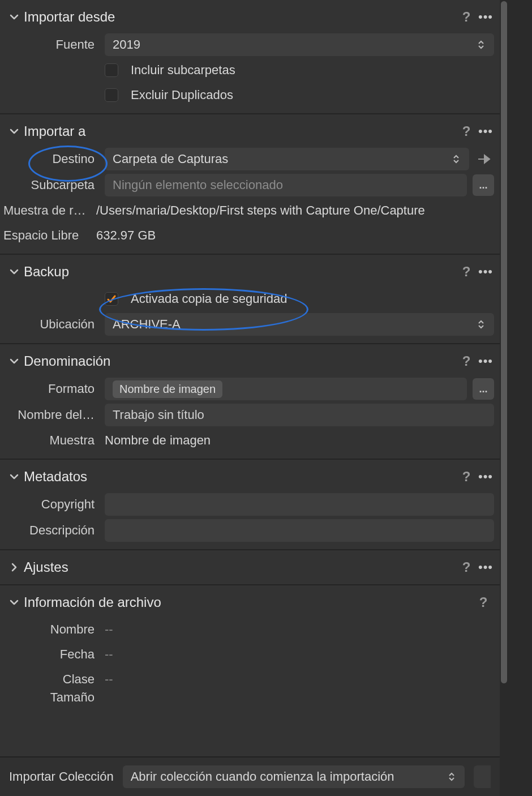 This screenshot has width=532, height=796. I want to click on sample-path-label: Muestra de r…, so click(48, 211).